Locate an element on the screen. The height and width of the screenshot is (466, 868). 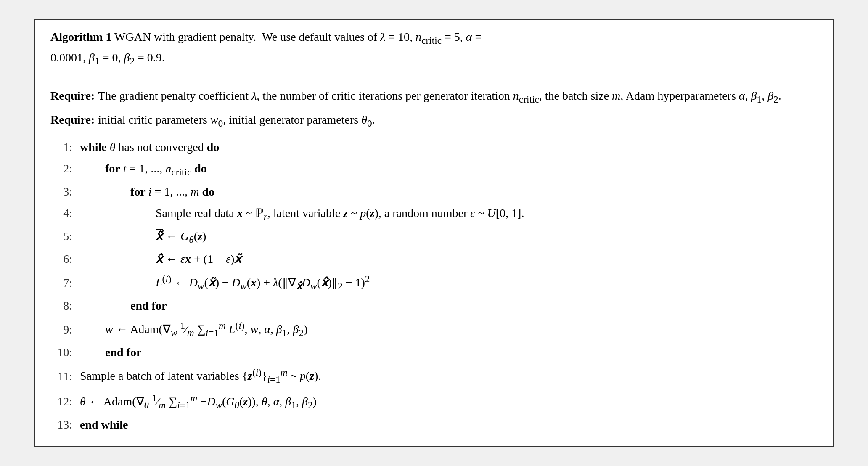
line-9-content: w ← Adam(∇w 1⁄m ∑i=1m L(i), w, α, β1, β2… is located at coordinates (449, 329).